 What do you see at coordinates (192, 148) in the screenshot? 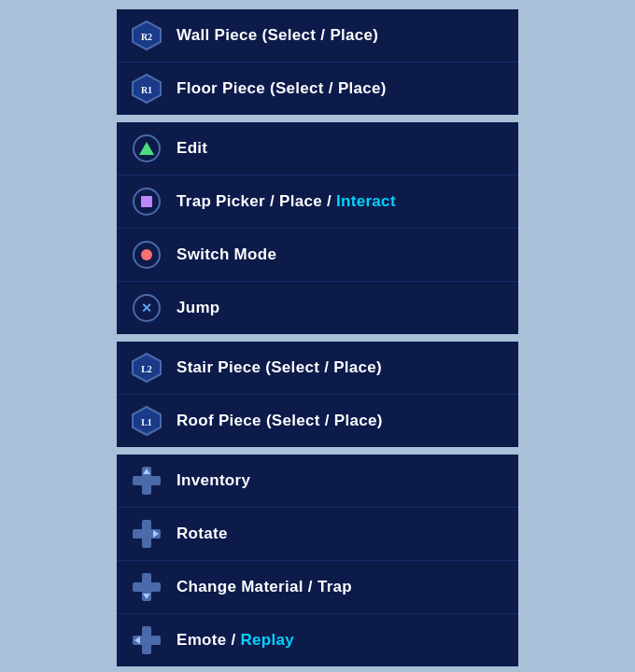
I see `edit-label: Edit` at bounding box center [192, 148].